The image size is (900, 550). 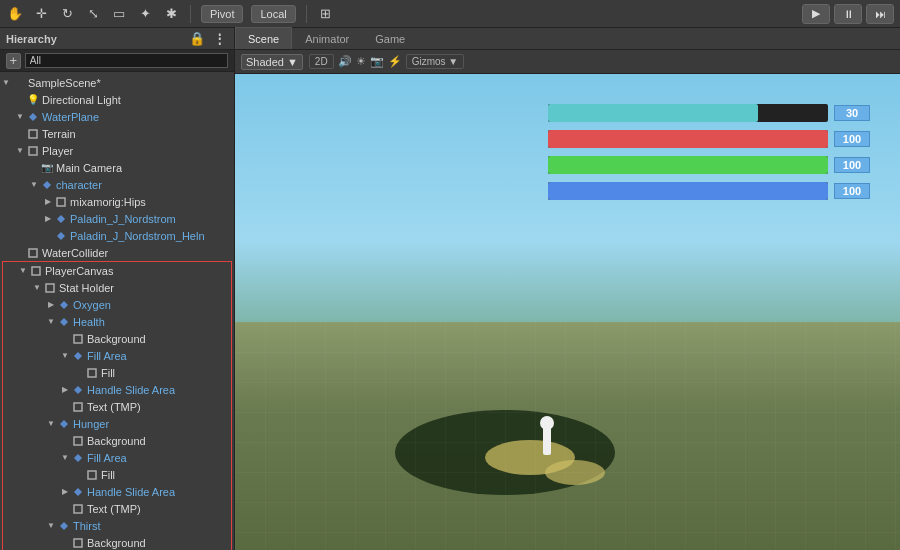 What do you see at coordinates (322, 62) in the screenshot?
I see `2d-button: 2D` at bounding box center [322, 62].